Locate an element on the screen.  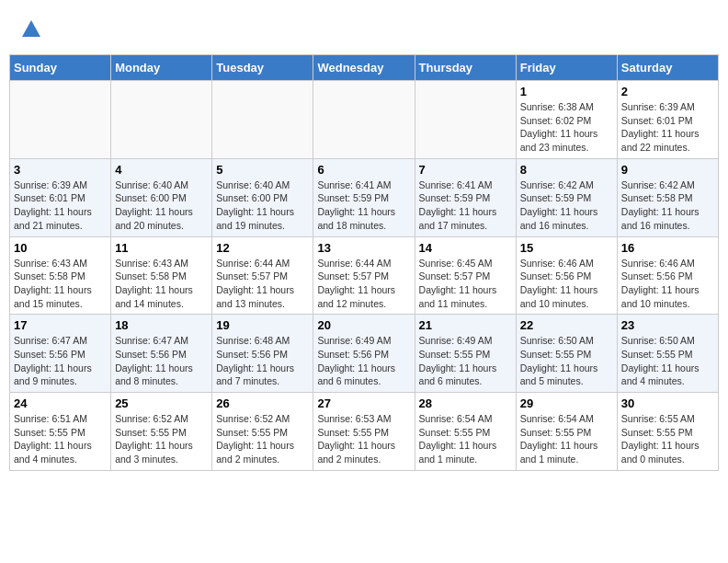
day-number: 25 is located at coordinates (162, 403).